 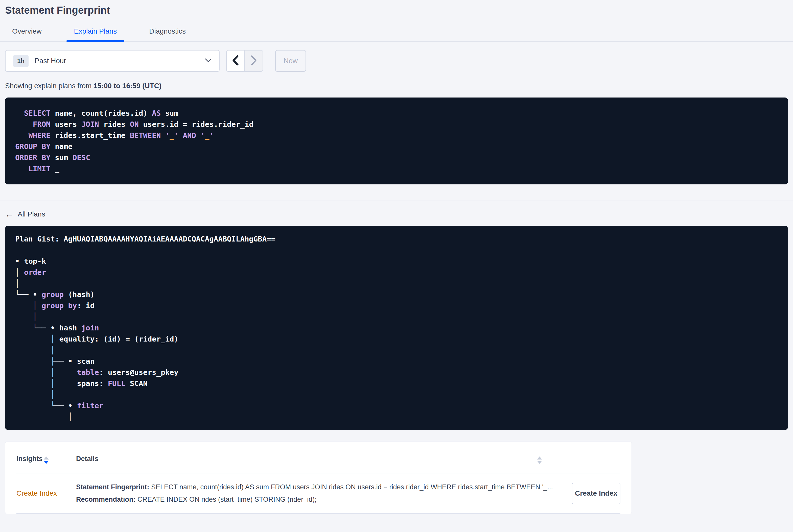 What do you see at coordinates (25, 214) in the screenshot?
I see `all-plans-link: ← All Plans` at bounding box center [25, 214].